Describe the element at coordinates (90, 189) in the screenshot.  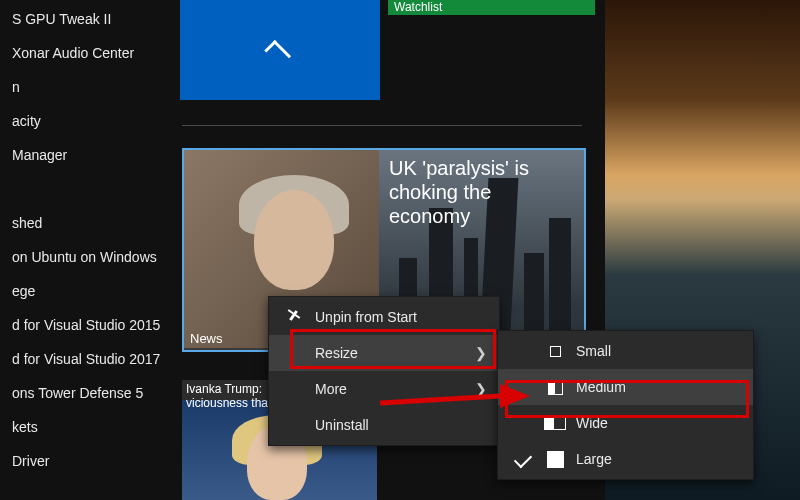
I see `app-list-item` at that location.